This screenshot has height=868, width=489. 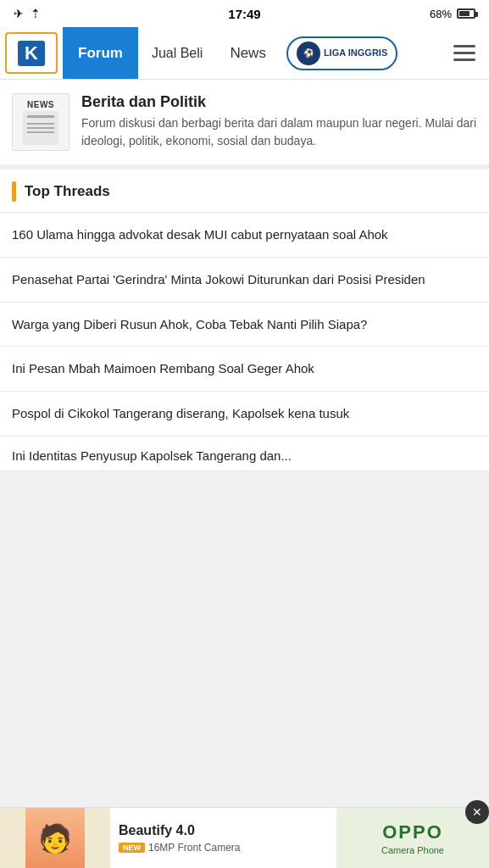 What do you see at coordinates (244, 837) in the screenshot?
I see `ad-banner: 🧑 Beautify 4.0 NEW 16MP Front Camera OPP…` at bounding box center [244, 837].